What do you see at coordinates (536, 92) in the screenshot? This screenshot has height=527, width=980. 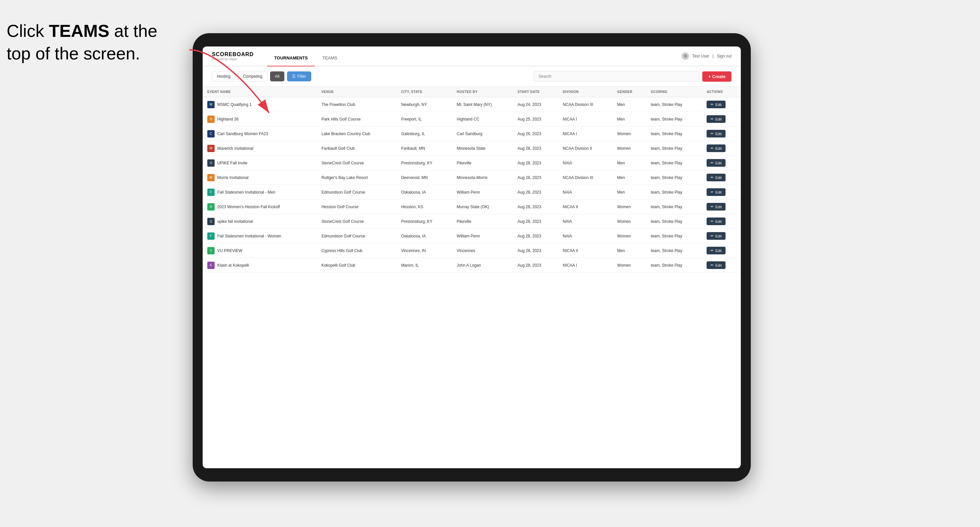 I see `col-start-date: START DATE` at bounding box center [536, 92].